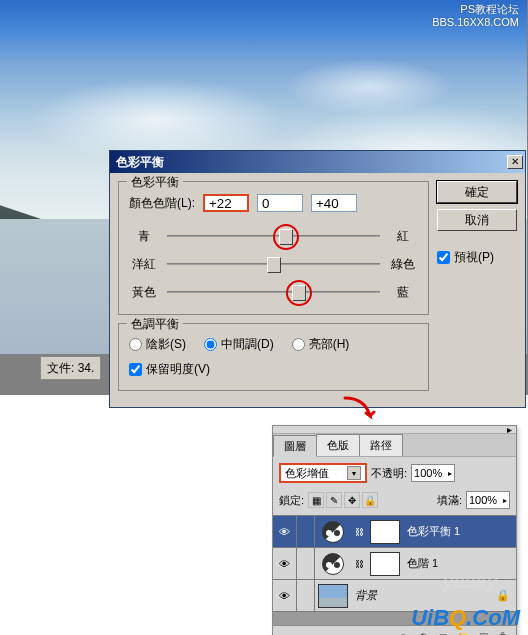  What do you see at coordinates (292, 500) in the screenshot?
I see `lock-label: 鎖定:` at bounding box center [292, 500].